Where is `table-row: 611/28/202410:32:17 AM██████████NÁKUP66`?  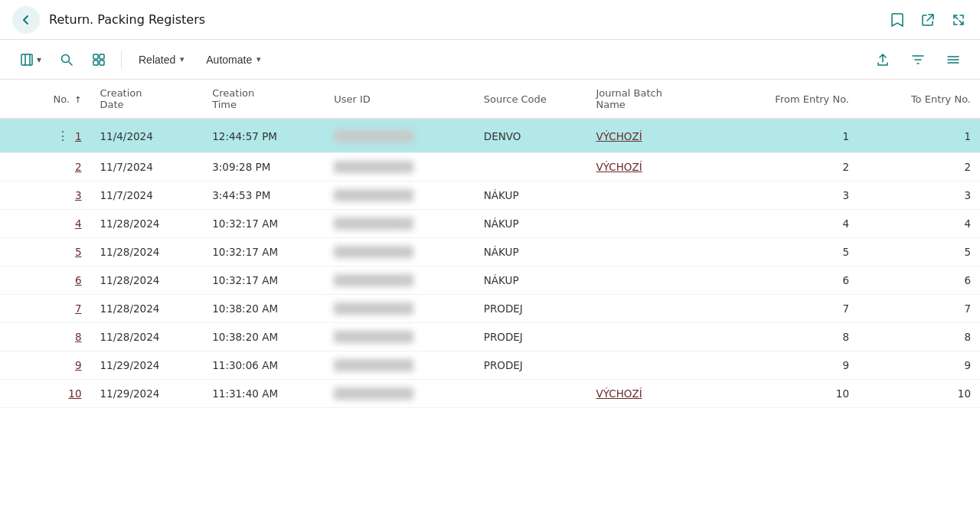
table-row: 611/28/202410:32:17 AM██████████NÁKUP66 is located at coordinates (490, 280).